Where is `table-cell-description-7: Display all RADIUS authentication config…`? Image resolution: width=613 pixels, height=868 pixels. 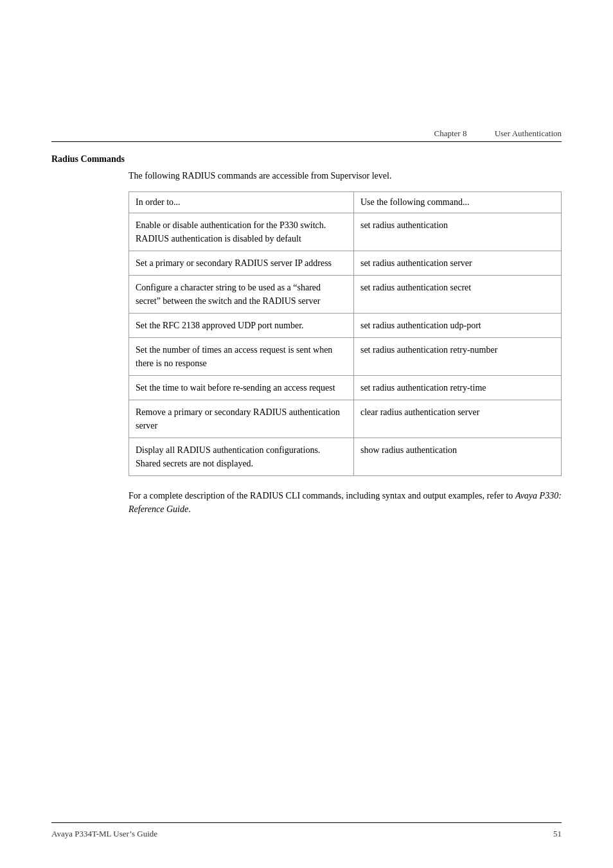 table-cell-description-7: Display all RADIUS authentication config… is located at coordinates (242, 457).